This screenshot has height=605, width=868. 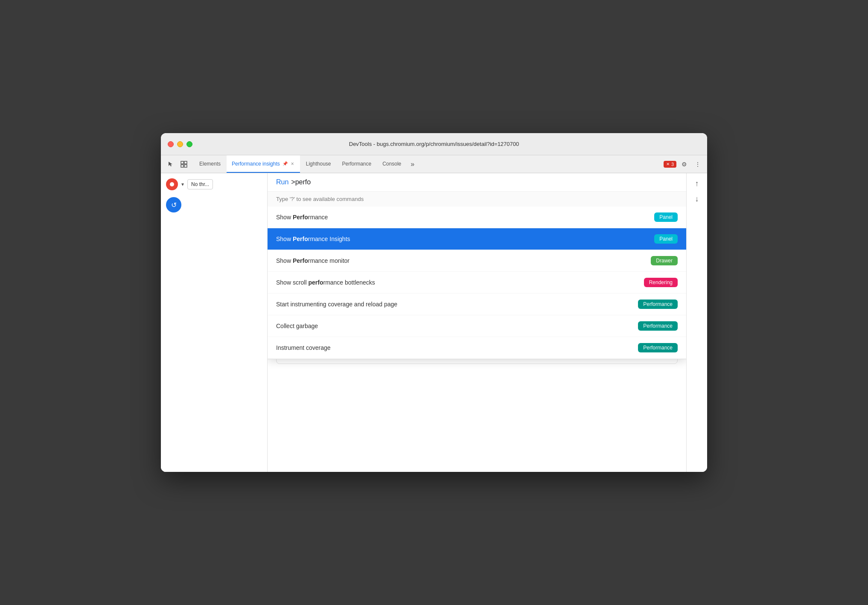 I want to click on window-title: DevTools - bugs.chromium.org/p/chromium/…, so click(x=434, y=144).